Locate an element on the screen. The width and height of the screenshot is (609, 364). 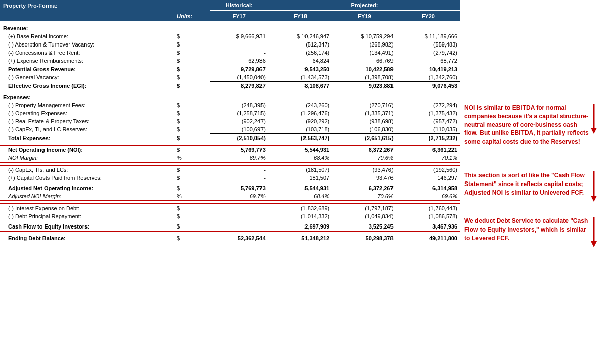
base-rental-fy19: $ 10,759,294 is located at coordinates (364, 36).